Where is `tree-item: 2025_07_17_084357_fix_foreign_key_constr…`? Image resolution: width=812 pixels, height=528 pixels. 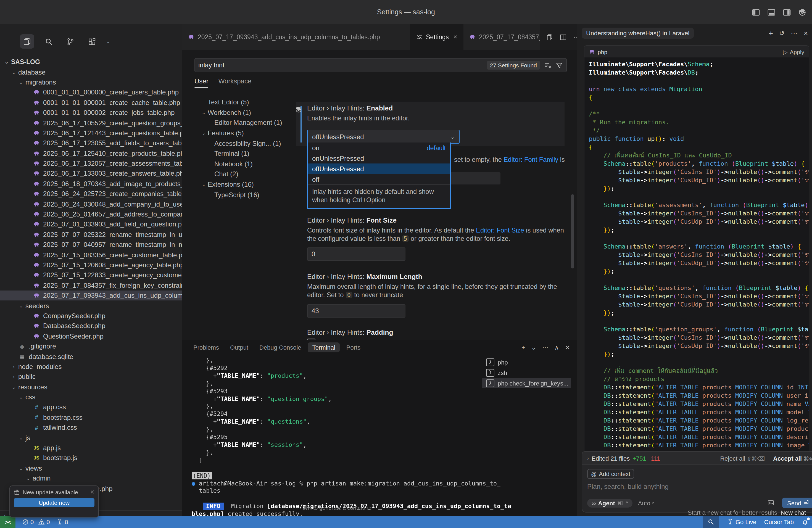 tree-item: 2025_07_17_084357_fix_foreign_key_constr… is located at coordinates (91, 285).